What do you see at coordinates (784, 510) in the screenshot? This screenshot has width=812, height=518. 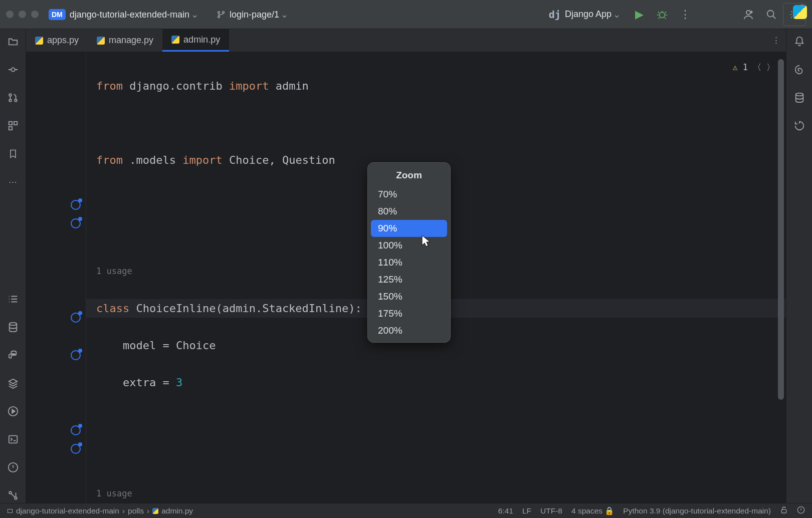 I see `lock-open-icon` at bounding box center [784, 510].